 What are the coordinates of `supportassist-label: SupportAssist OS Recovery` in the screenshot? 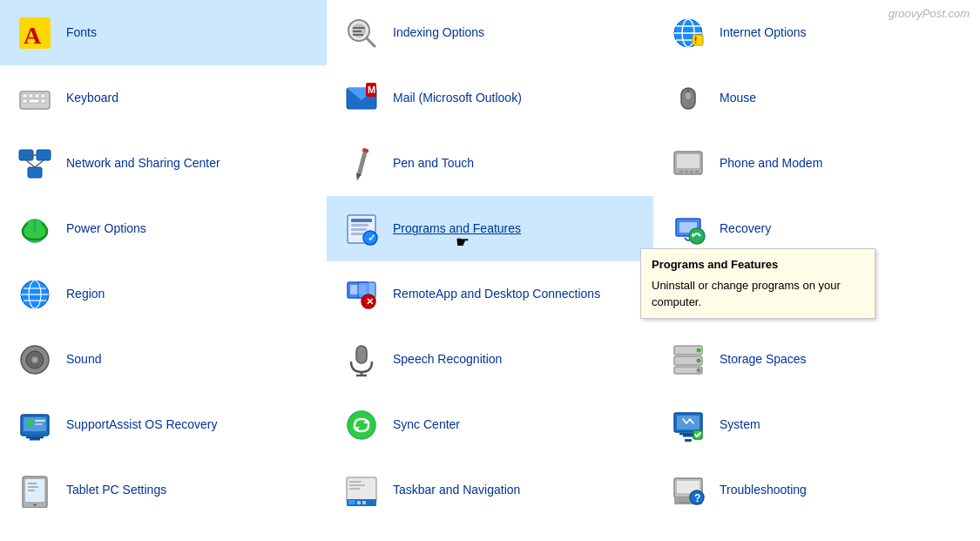 It's located at (142, 424).